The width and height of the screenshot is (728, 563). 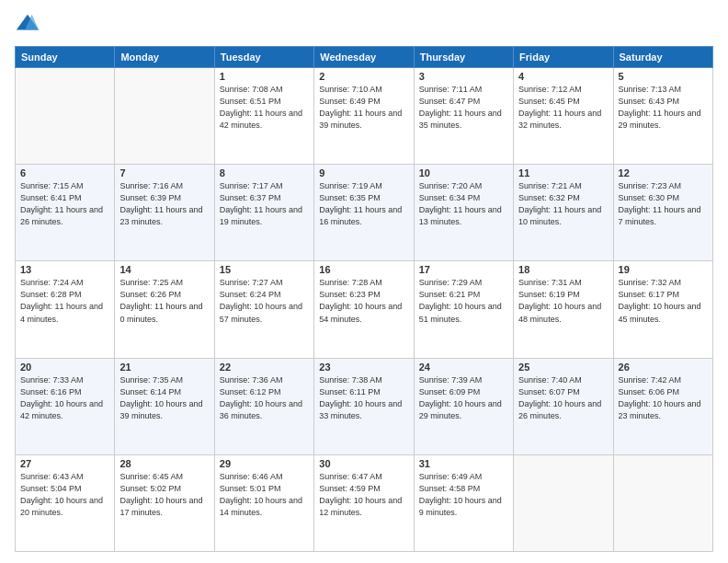 What do you see at coordinates (364, 57) in the screenshot?
I see `header-row: SundayMondayTuesdayWednesdayThursdayFrid…` at bounding box center [364, 57].